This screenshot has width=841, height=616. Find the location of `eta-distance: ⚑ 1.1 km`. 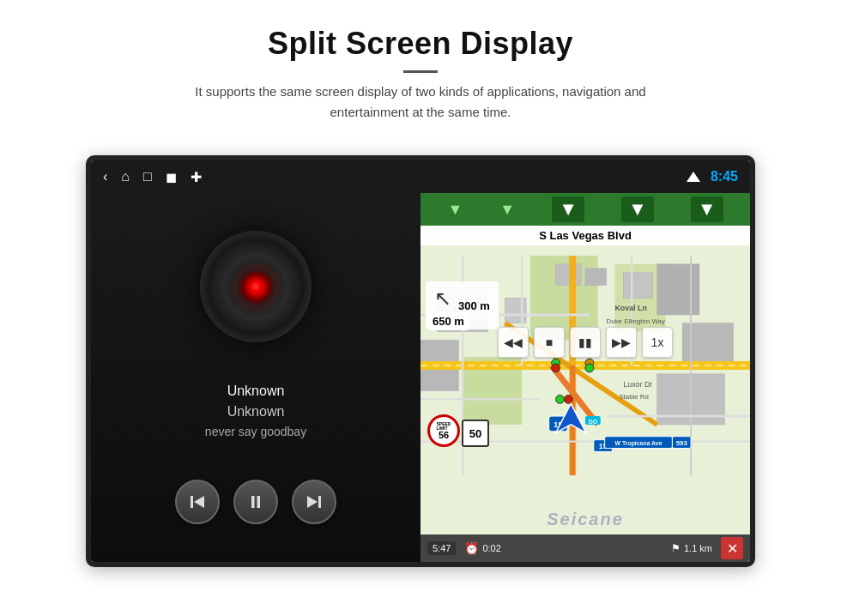

eta-distance: ⚑ 1.1 km is located at coordinates (692, 548).